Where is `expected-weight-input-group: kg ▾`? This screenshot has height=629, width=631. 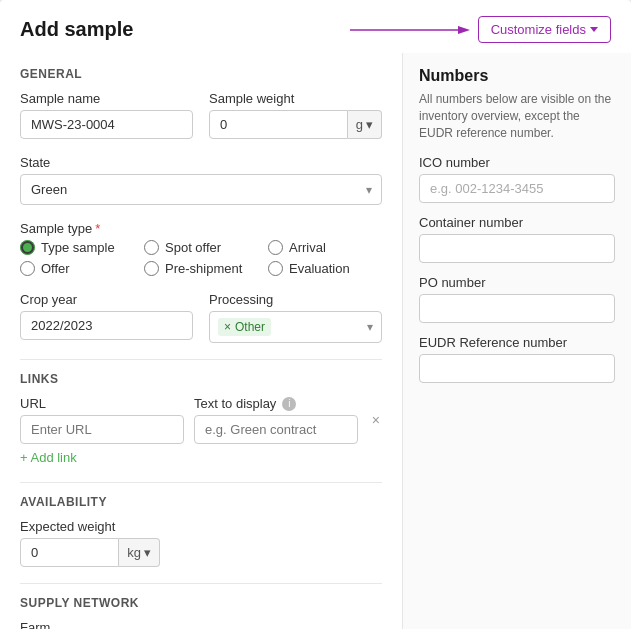 expected-weight-input-group: kg ▾ is located at coordinates (90, 552).